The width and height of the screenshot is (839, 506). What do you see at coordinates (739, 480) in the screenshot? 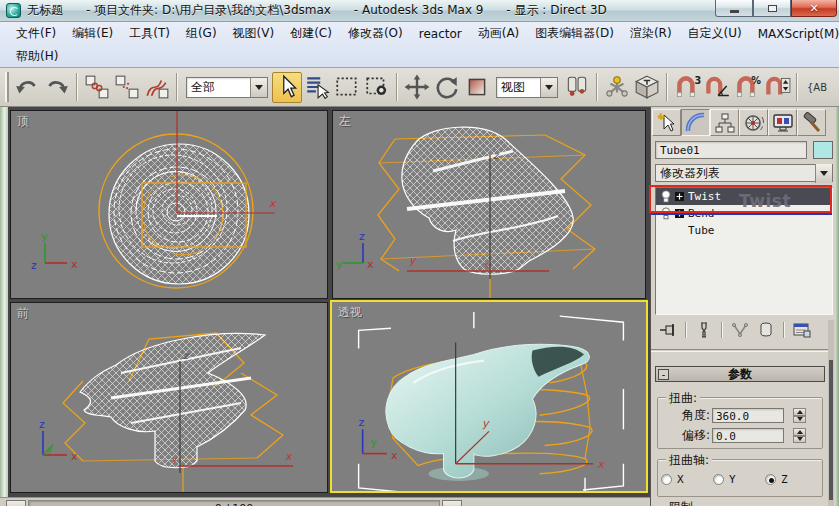
I see `axis-y-option: Y` at bounding box center [739, 480].